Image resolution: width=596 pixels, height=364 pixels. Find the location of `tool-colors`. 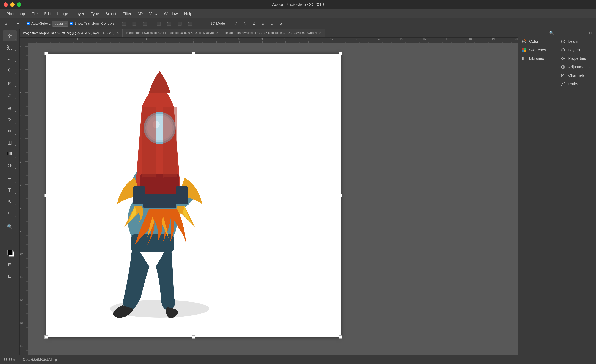

tool-colors is located at coordinates (10, 252).